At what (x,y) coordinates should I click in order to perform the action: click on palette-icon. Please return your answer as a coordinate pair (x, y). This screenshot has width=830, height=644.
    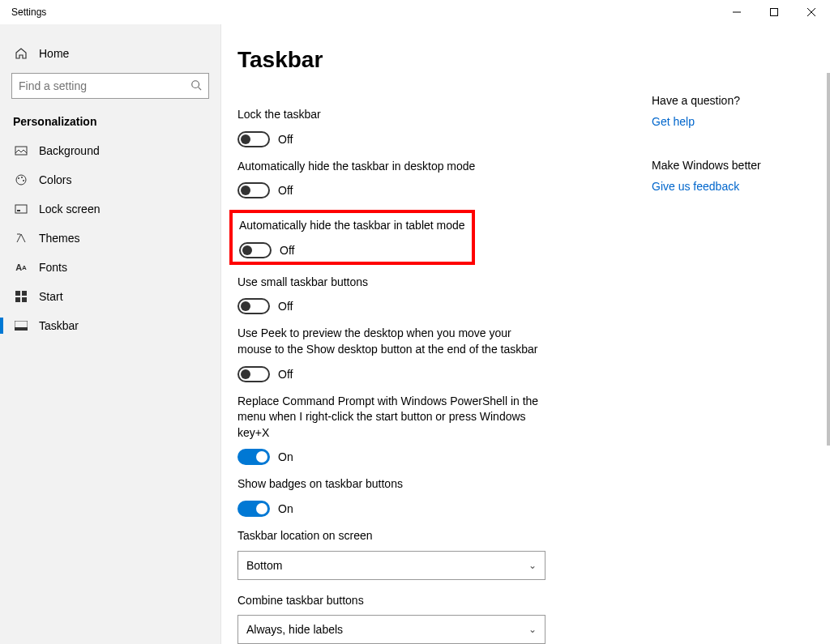
    Looking at the image, I should click on (21, 180).